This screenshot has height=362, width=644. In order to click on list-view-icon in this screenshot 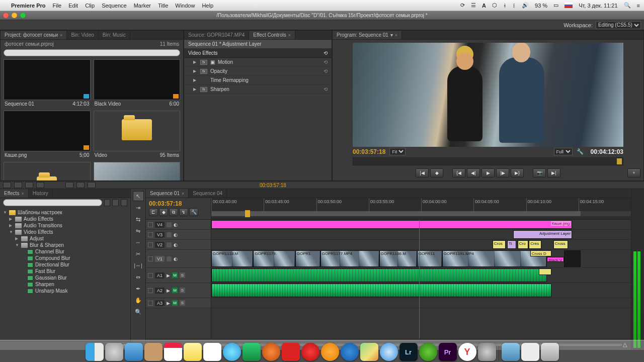, I will do `click(7, 185)`.